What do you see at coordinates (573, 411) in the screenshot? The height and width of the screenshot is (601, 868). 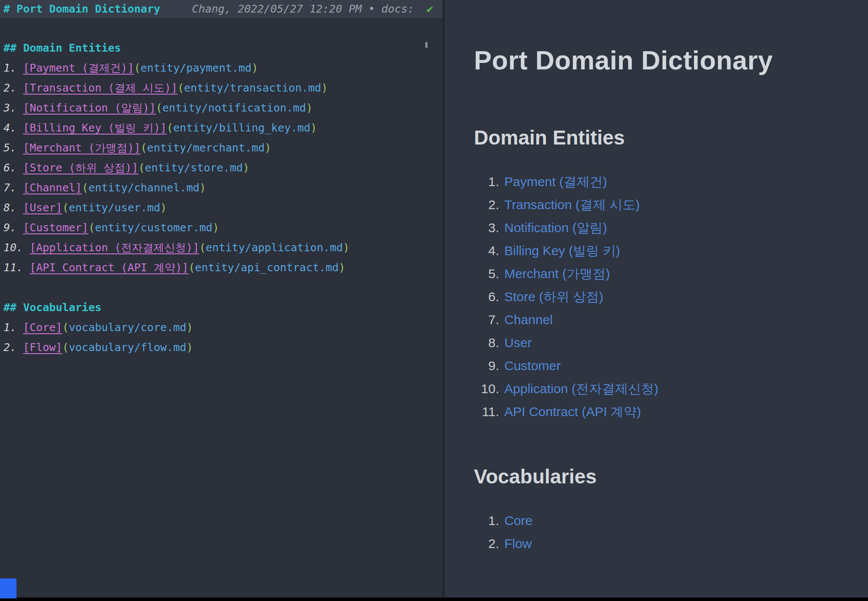 I see `preview-link-api-contract: API Contract (API 계약)` at bounding box center [573, 411].